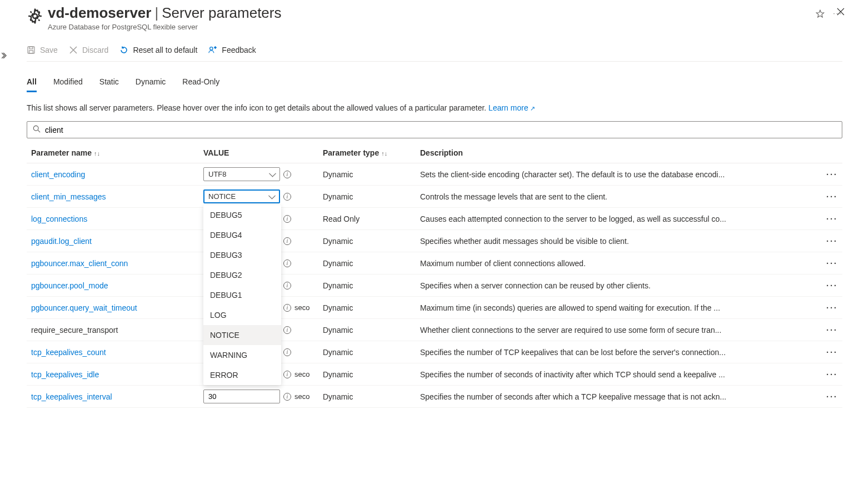 The height and width of the screenshot is (504, 859). I want to click on page-subtitle: Azure Database for PostgreSQL flexible s…, so click(427, 27).